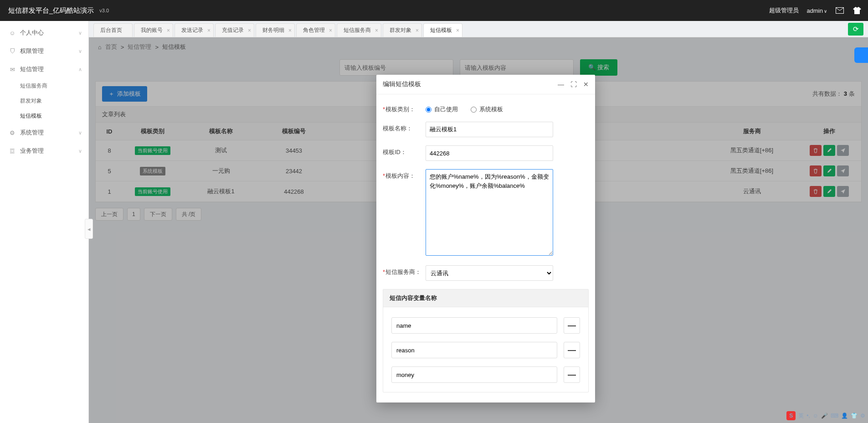  I want to click on sidebar-item-system: ⚙系统管理∨, so click(44, 133).